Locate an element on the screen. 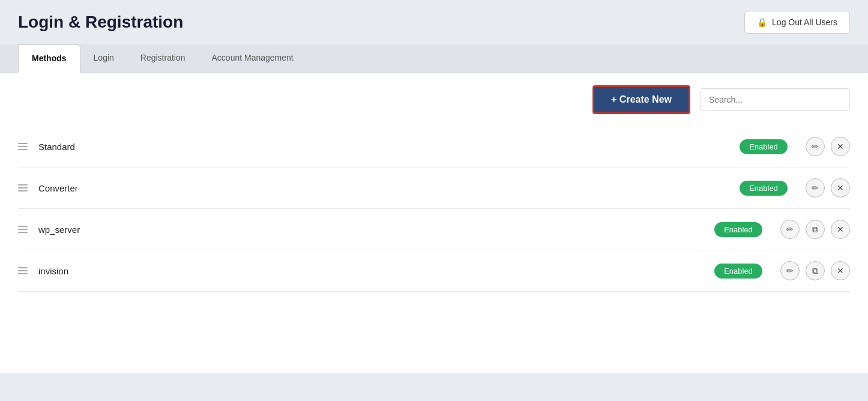 Image resolution: width=868 pixels, height=401 pixels. method-name: Converter is located at coordinates (389, 188).